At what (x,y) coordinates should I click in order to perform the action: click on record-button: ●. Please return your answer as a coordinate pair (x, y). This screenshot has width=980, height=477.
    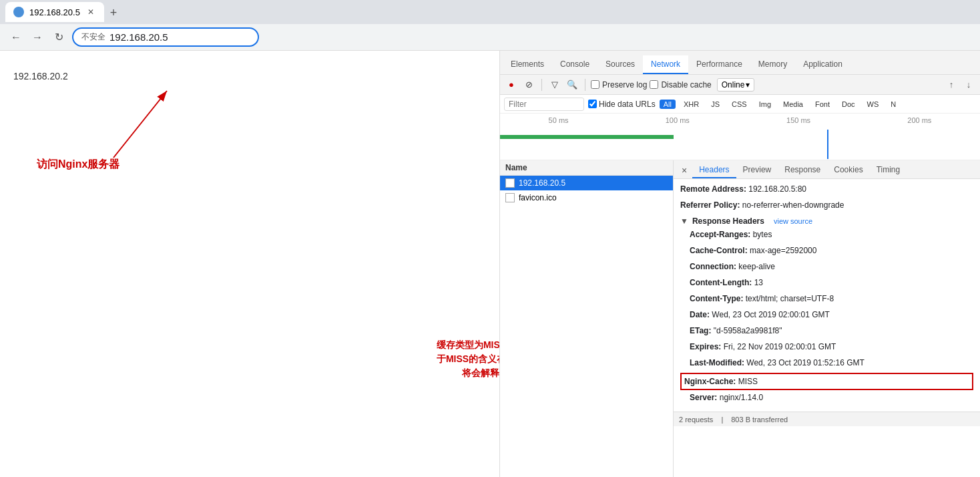
    Looking at the image, I should click on (511, 85).